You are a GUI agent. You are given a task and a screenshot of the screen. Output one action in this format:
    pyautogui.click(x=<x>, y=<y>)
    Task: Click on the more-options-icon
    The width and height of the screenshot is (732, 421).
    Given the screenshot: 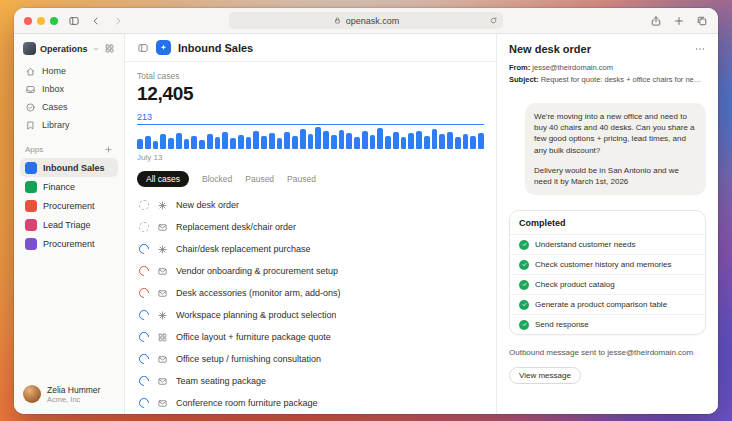 What is the action you would take?
    pyautogui.click(x=700, y=49)
    